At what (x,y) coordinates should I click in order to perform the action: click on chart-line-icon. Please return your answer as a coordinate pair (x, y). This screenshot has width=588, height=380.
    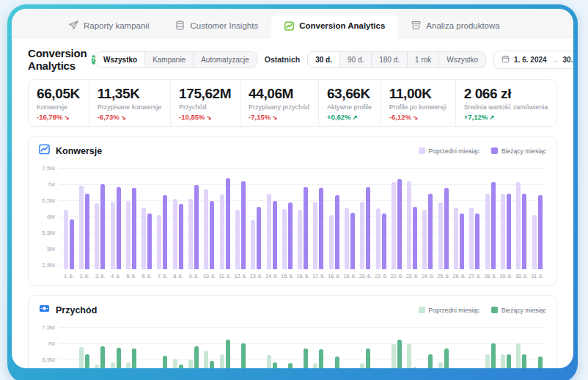
    Looking at the image, I should click on (289, 26).